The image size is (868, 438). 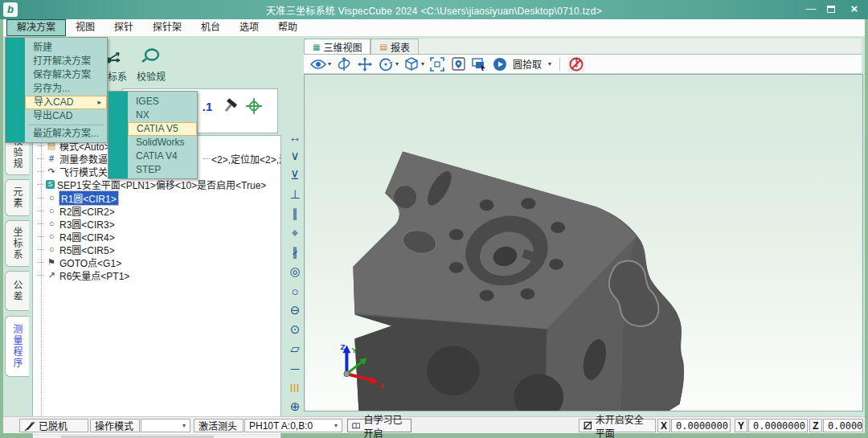 I want to click on vector-point-icon: ↗, so click(x=51, y=275).